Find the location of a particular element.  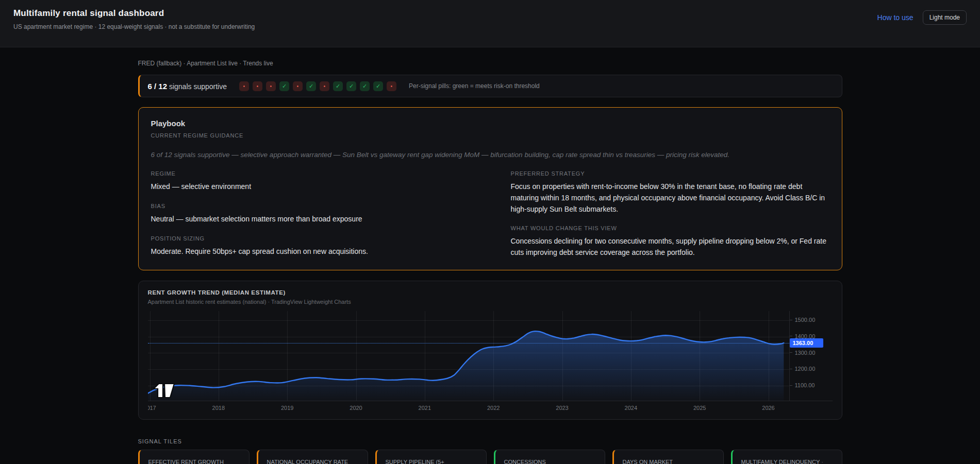

x-axis-label: 2024 is located at coordinates (631, 408).